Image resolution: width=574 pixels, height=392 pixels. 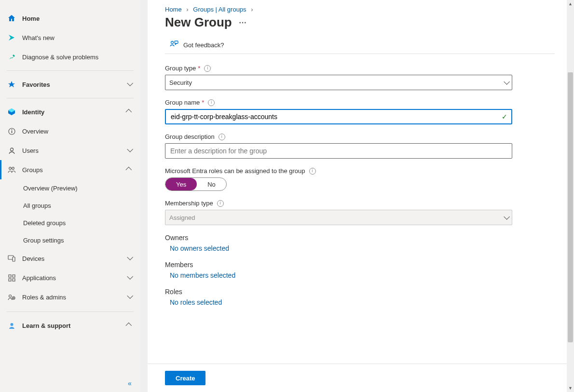 What do you see at coordinates (219, 10) in the screenshot?
I see `breadcrumb-groups: Groups | All groups` at bounding box center [219, 10].